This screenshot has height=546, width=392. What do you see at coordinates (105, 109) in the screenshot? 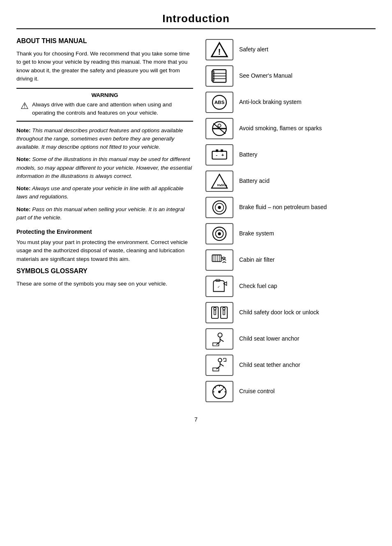
I see `warning-content: ⚠ Always drive with due care and attenti…` at bounding box center [105, 109].